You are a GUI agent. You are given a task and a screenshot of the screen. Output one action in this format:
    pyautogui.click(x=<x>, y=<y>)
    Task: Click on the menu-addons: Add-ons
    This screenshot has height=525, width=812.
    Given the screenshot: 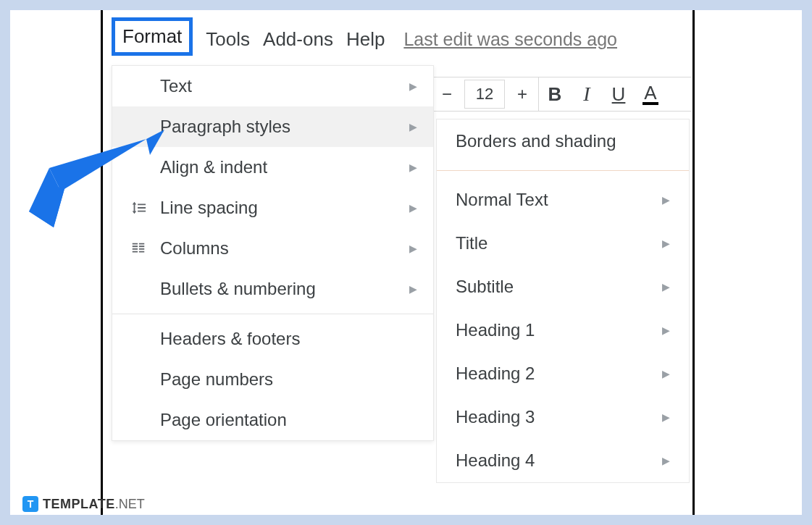 What is the action you would take?
    pyautogui.click(x=298, y=39)
    